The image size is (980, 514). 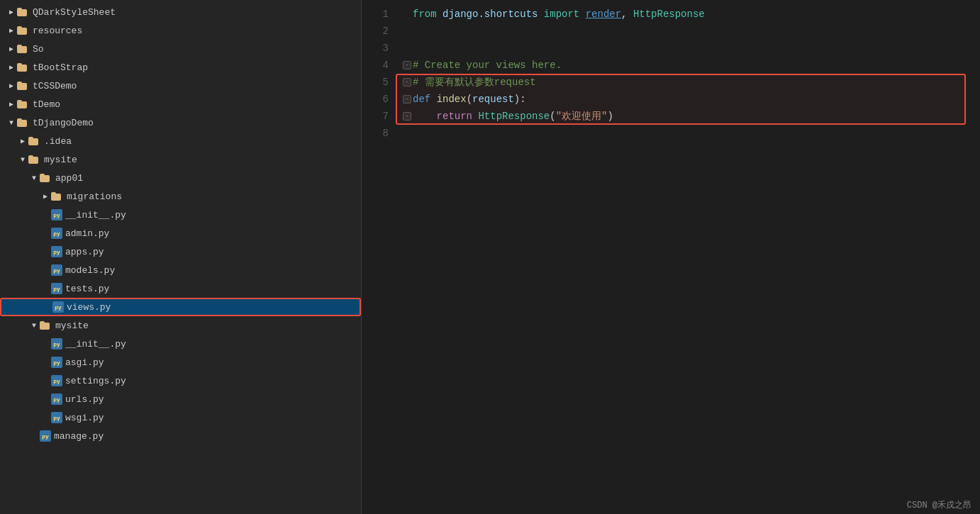 What do you see at coordinates (581, 116) in the screenshot?
I see `token: "欢迎使用"` at bounding box center [581, 116].